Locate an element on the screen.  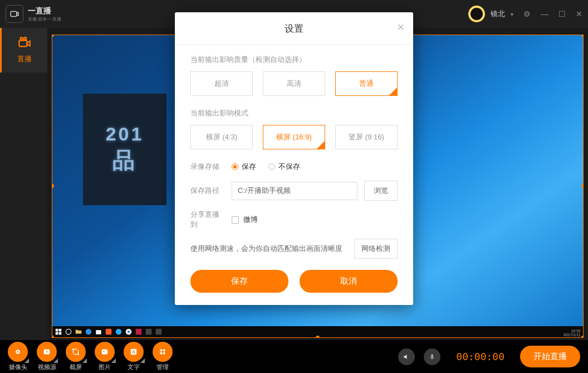
sidebar-item-label: 直播 is located at coordinates (24, 59).